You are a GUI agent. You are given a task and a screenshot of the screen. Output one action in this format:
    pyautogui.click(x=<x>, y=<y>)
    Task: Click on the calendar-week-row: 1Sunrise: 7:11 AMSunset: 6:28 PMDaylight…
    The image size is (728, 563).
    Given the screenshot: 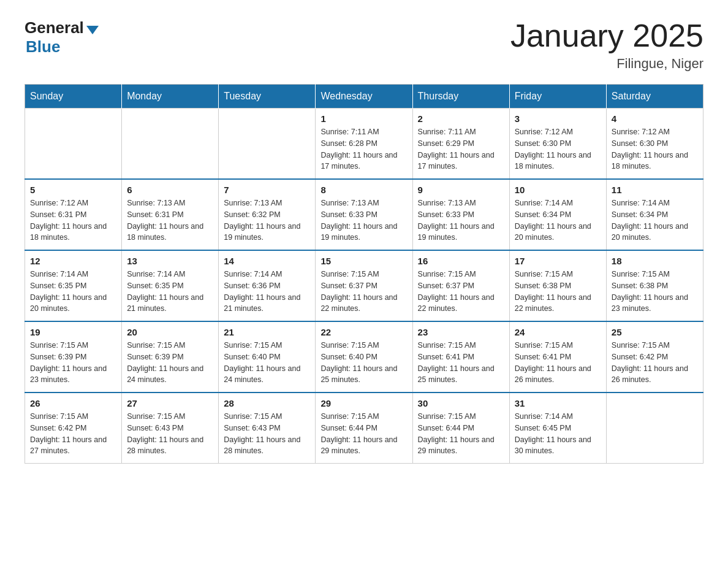 What is the action you would take?
    pyautogui.click(x=364, y=144)
    